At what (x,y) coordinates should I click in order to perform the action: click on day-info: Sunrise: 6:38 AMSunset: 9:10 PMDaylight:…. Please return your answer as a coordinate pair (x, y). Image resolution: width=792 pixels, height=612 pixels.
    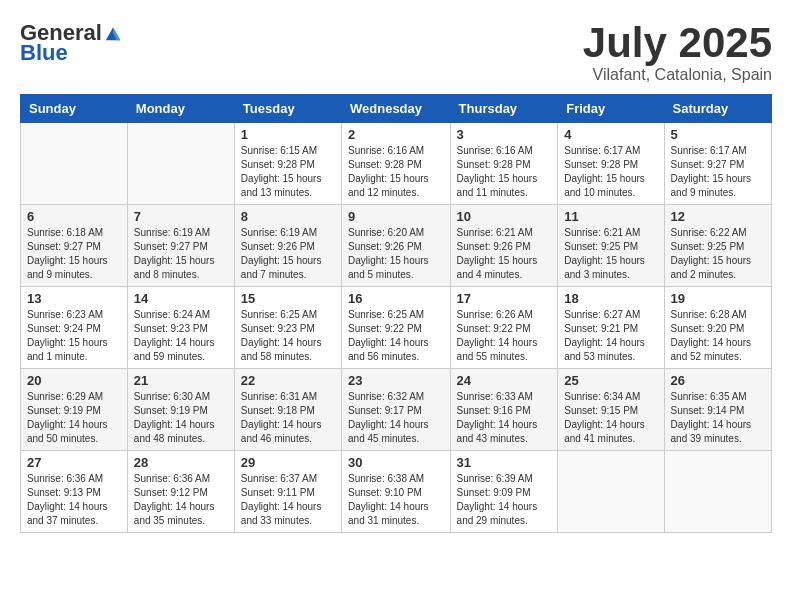
    Looking at the image, I should click on (396, 500).